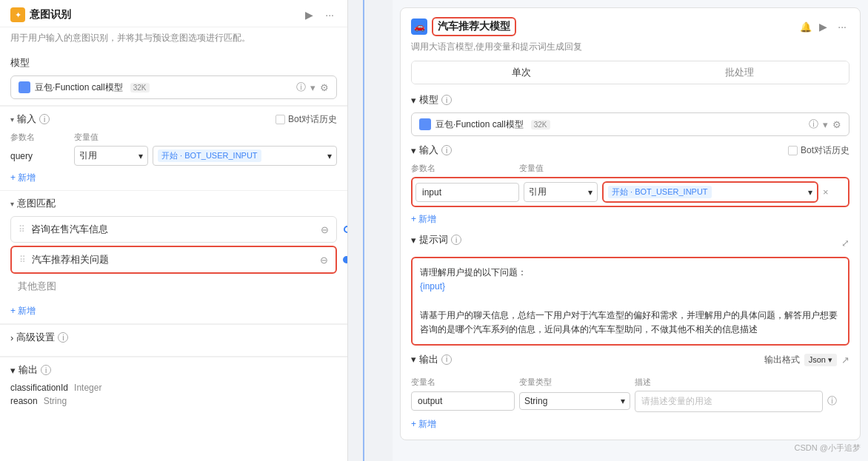 This screenshot has height=461, width=868. I want to click on drag-handle-0: ⠿, so click(22, 229).